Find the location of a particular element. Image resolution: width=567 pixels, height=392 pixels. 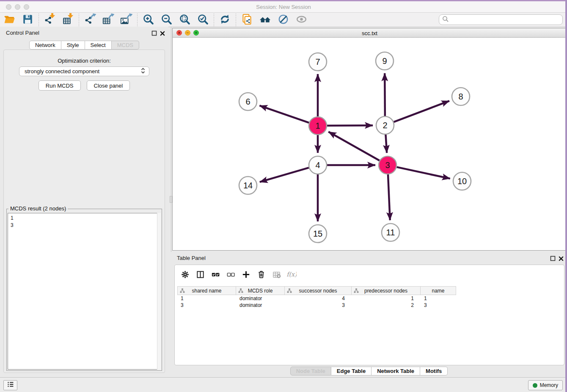

tab-motifs: Motifs is located at coordinates (434, 371).